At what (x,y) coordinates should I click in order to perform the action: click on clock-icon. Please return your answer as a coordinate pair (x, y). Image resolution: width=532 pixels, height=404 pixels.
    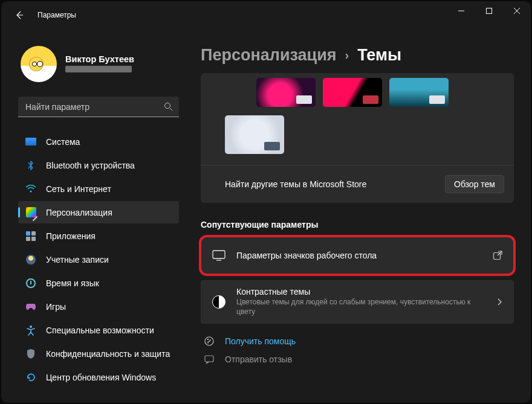
    Looking at the image, I should click on (31, 283).